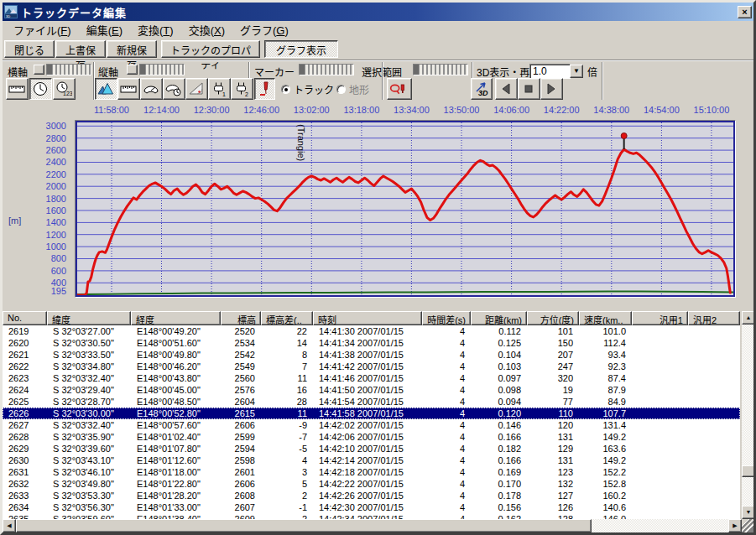 This screenshot has height=535, width=756. What do you see at coordinates (748, 526) in the screenshot?
I see `resize-grip` at bounding box center [748, 526].